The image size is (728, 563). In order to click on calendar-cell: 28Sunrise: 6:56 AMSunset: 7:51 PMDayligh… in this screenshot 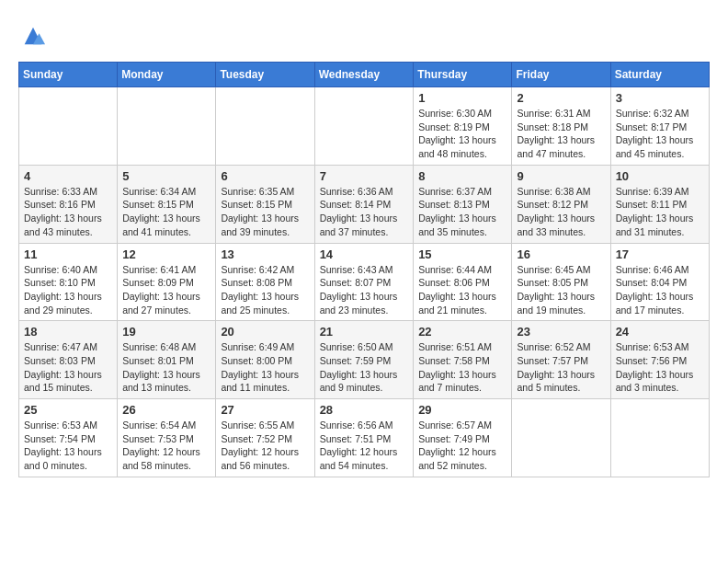, I will do `click(364, 438)`.